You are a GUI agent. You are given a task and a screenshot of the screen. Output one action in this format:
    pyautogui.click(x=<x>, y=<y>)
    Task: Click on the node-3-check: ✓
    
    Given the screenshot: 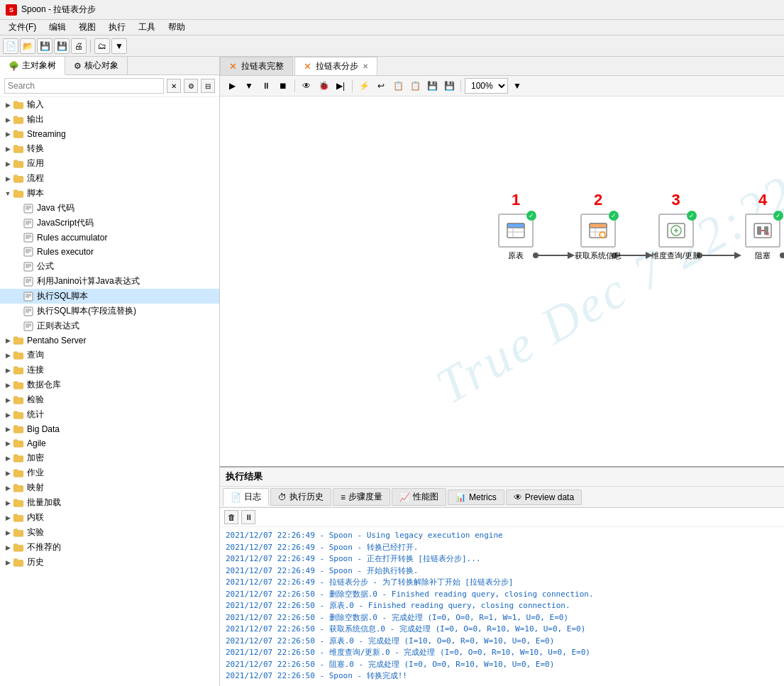 What is the action you would take?
    pyautogui.click(x=692, y=216)
    